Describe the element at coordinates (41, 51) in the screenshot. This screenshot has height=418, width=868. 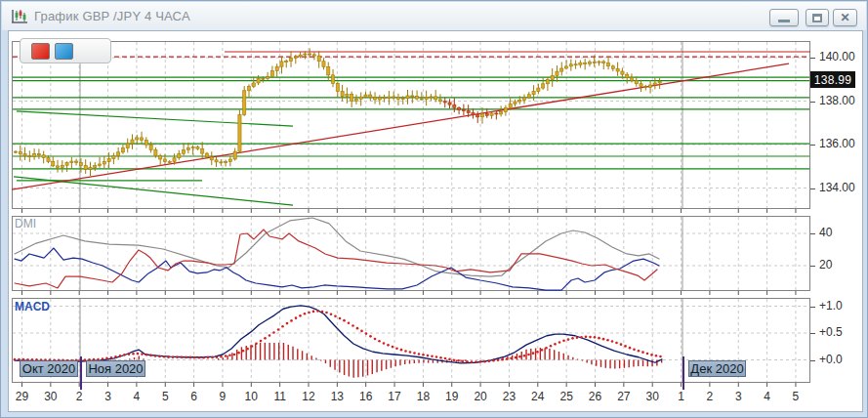
I see `red-marker-button` at that location.